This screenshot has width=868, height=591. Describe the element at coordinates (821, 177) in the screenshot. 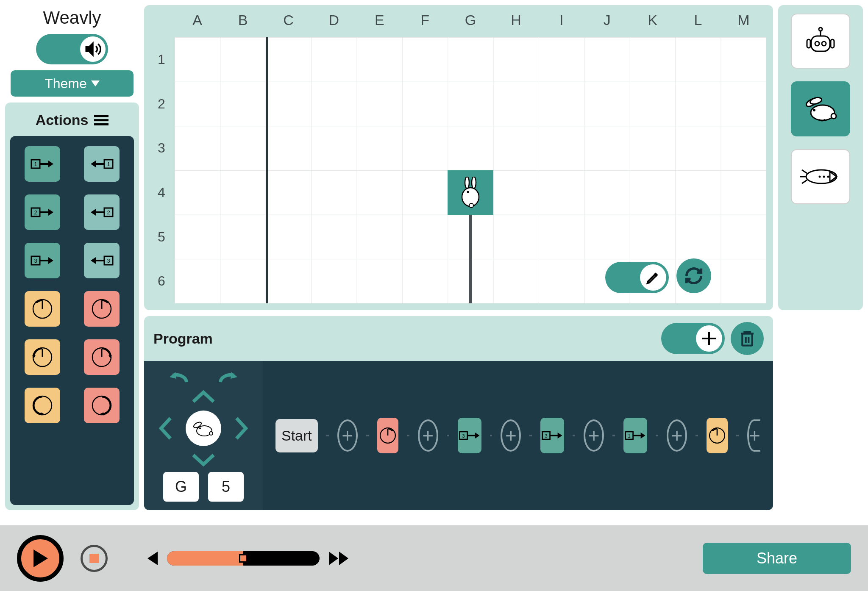

I see `character-rocket` at that location.